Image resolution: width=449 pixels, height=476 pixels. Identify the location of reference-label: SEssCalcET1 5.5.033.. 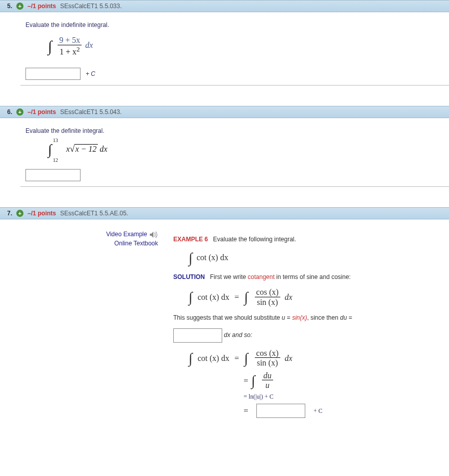
(91, 6).